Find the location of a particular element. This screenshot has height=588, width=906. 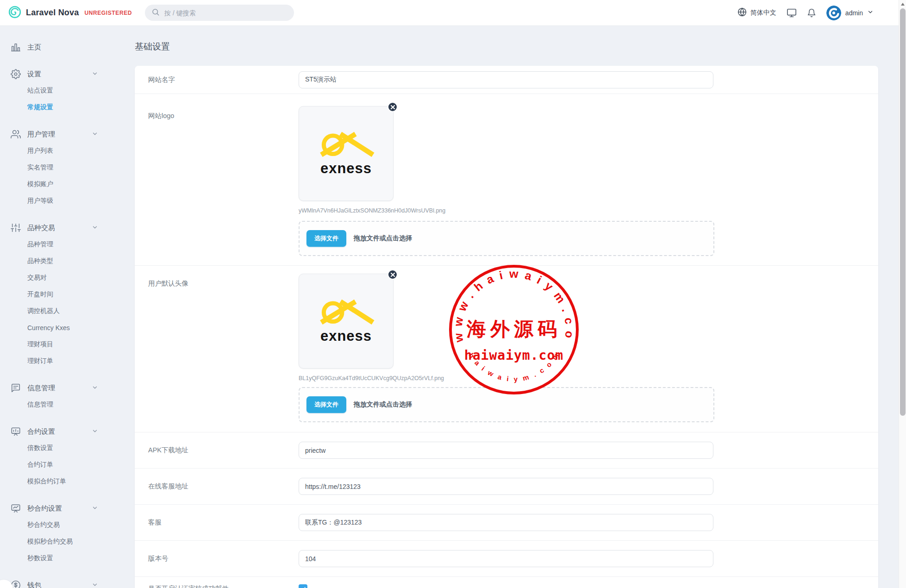

brand: Laravel Nova is located at coordinates (44, 13).